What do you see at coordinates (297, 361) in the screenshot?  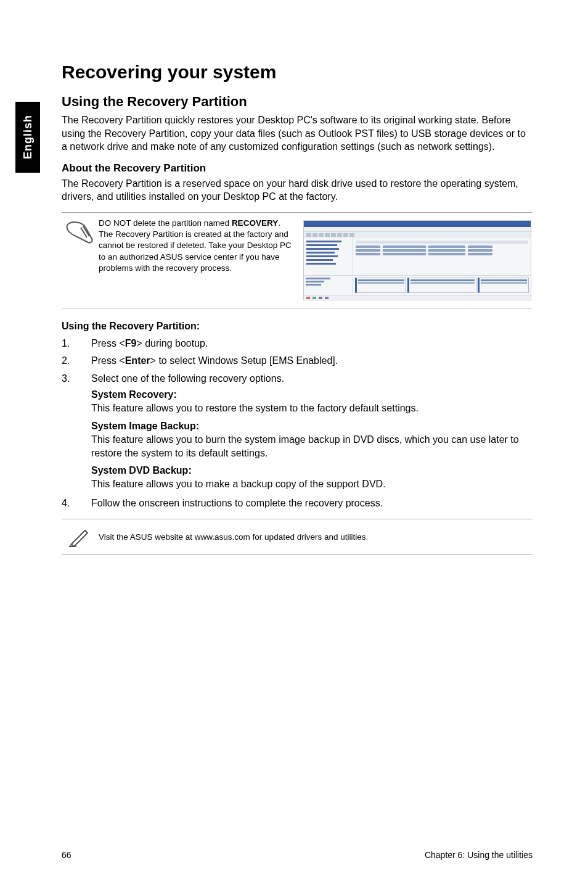 I see `step-2: 2. Press <Enter> to select Windows Setup…` at bounding box center [297, 361].